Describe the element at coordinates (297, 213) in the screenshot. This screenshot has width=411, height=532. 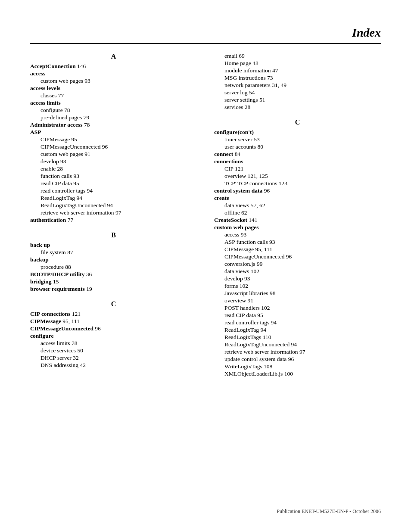
I see `list-item: offline 62` at that location.